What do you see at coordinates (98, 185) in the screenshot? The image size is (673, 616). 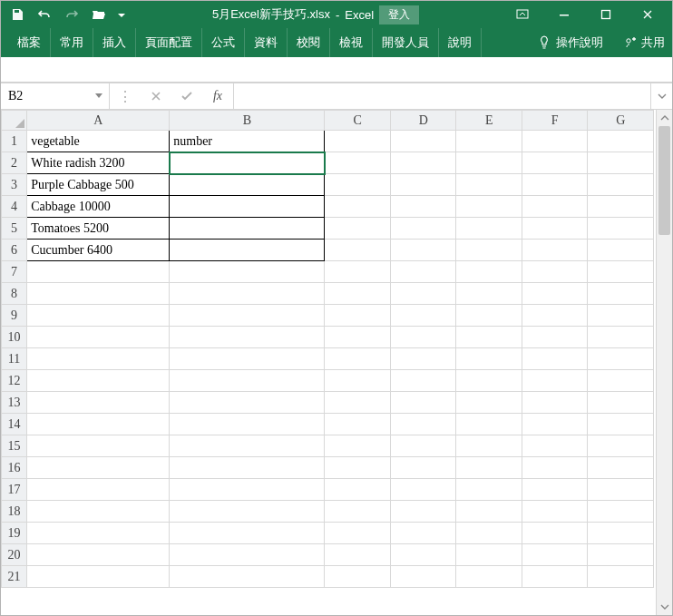 I see `cell-A3: Purple Cabbage 500` at bounding box center [98, 185].